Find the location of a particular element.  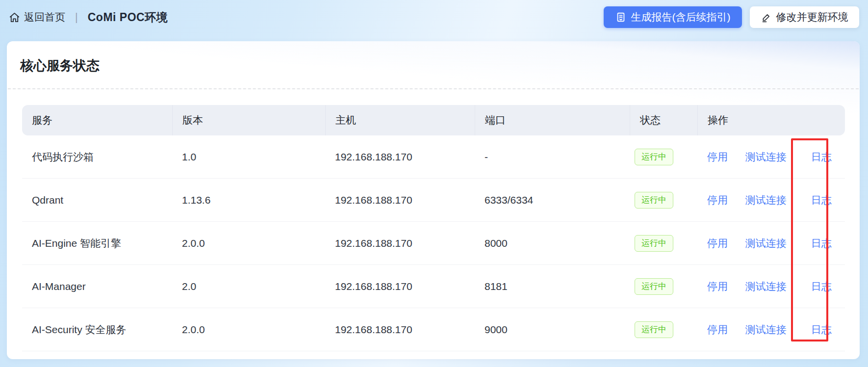

table-row: 代码执行沙箱 1.0 192.168.188.170 - 运行中 停用 测试连接… is located at coordinates (434, 157).